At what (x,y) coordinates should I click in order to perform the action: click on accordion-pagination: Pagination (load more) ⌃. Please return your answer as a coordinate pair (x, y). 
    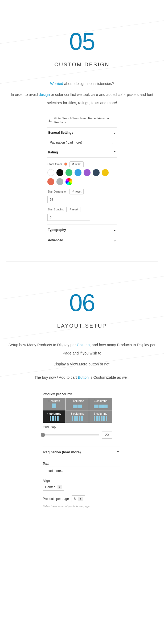
    Looking at the image, I should click on (81, 452).